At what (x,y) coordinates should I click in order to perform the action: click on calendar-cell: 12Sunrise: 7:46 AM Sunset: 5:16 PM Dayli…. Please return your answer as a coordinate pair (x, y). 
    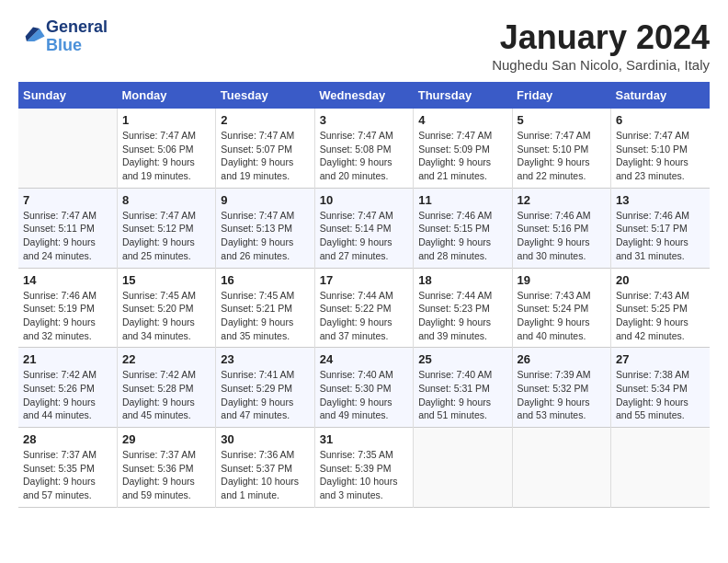
    Looking at the image, I should click on (561, 228).